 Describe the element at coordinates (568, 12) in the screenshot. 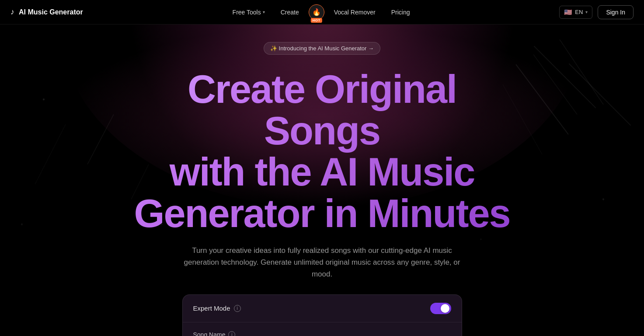

I see `flag-icon: 🇺🇸` at that location.